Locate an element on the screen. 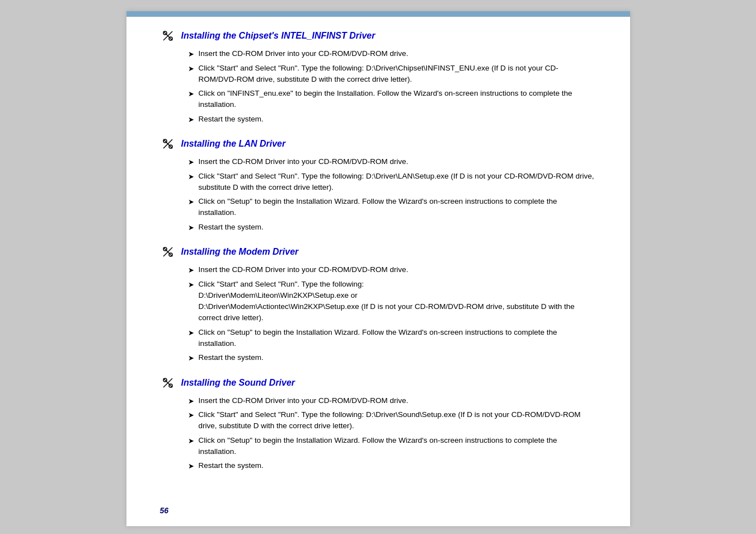 The width and height of the screenshot is (756, 534). section-title-sound: Installing the Sound Driver is located at coordinates (238, 383).